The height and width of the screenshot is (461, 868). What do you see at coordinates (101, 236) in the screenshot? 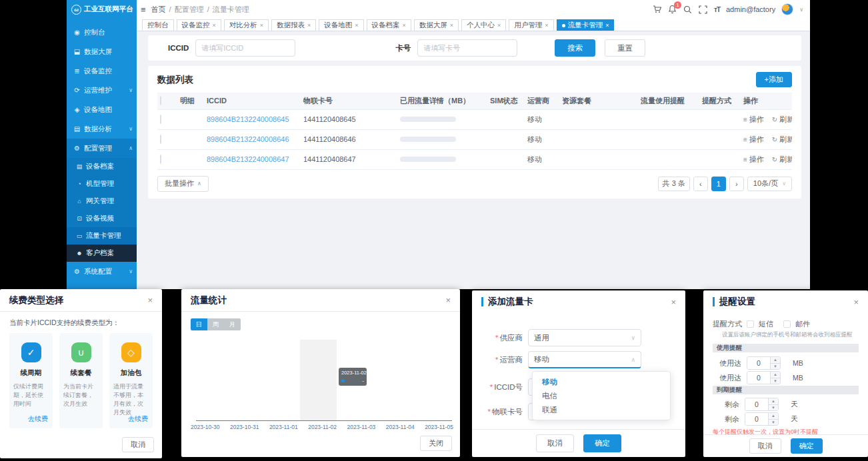
I see `sidebar-item-sim-card-mgmt: ▭ 流量卡管理` at bounding box center [101, 236].